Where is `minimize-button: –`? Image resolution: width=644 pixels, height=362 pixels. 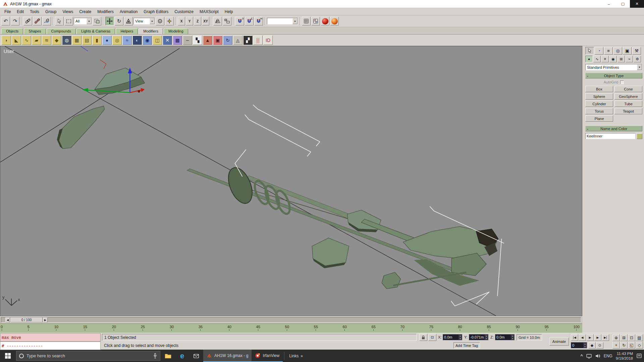
minimize-button: – is located at coordinates (609, 4).